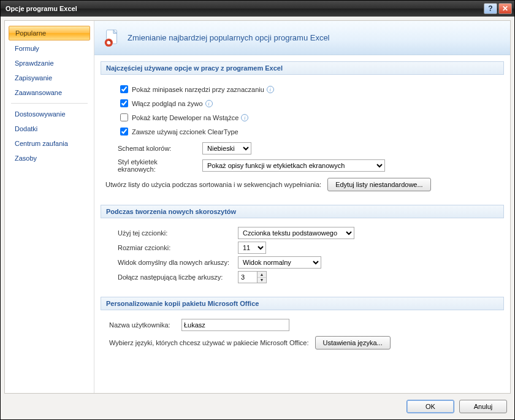  What do you see at coordinates (112, 38) in the screenshot?
I see `settings-page-icon` at bounding box center [112, 38].